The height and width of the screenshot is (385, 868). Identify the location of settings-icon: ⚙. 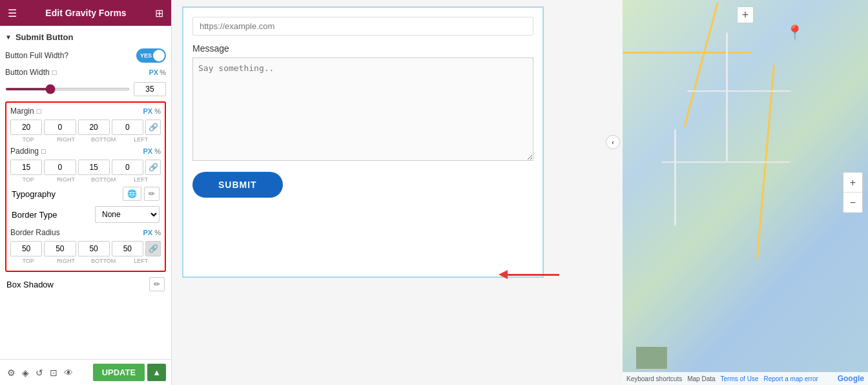
(12, 373).